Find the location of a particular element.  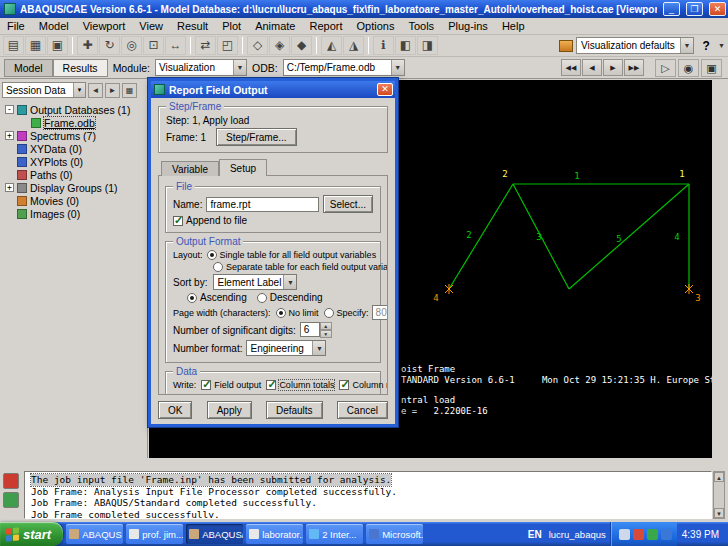

number-format-combo: Engineering ▼ is located at coordinates (286, 348).